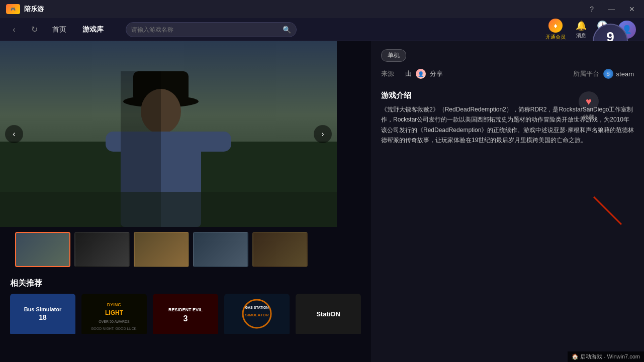 This screenshot has height=362, width=644. I want to click on source-share: 分享, so click(436, 74).